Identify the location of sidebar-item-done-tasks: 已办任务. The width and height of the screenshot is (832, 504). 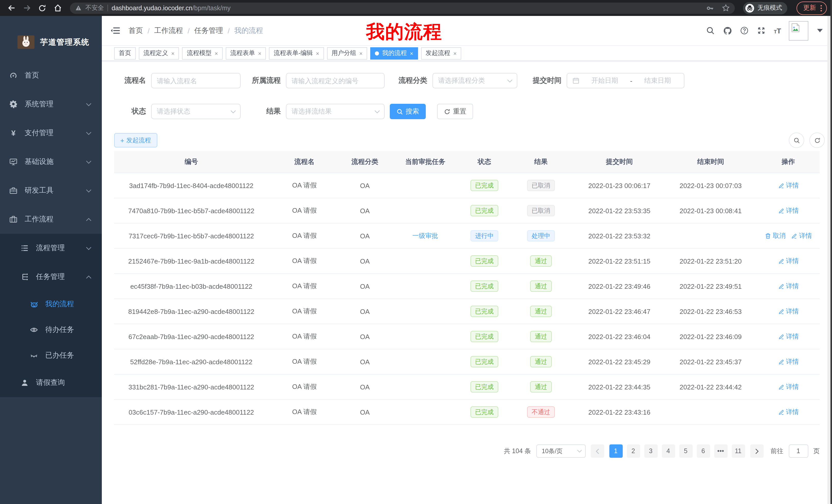
(51, 356).